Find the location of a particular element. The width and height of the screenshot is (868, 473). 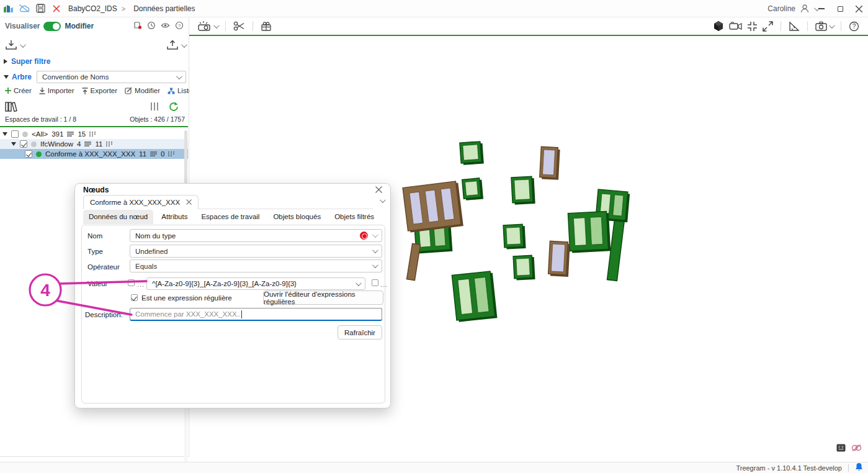

subtab-objets-filtres: Objets filtrés is located at coordinates (354, 217).